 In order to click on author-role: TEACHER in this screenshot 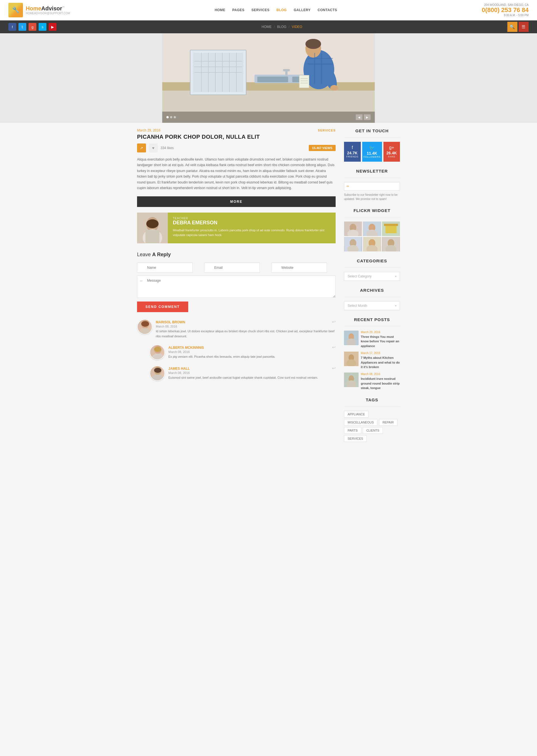, I will do `click(252, 218)`.